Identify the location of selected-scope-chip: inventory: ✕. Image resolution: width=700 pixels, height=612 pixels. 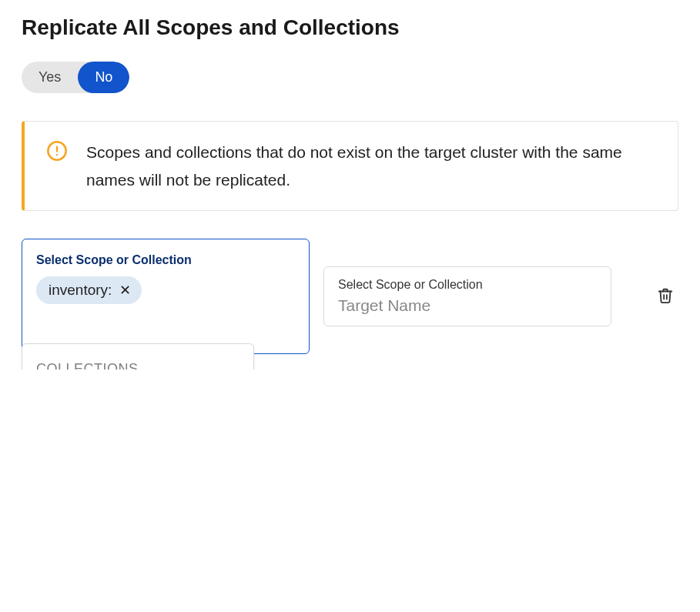
(89, 290).